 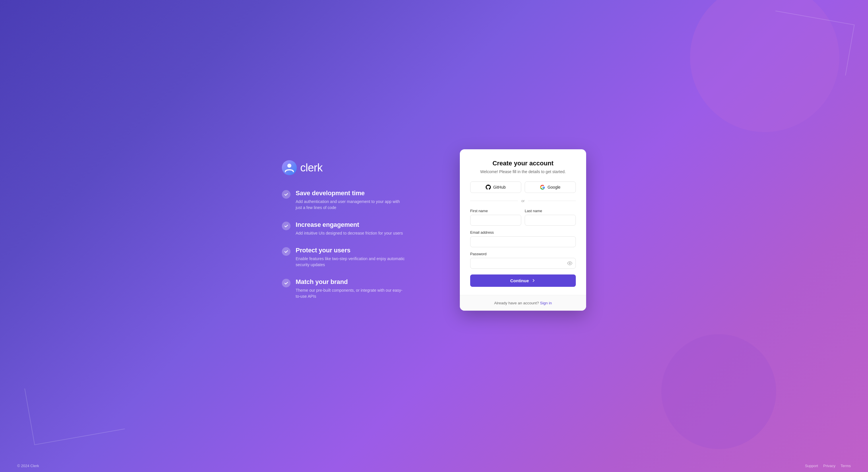 I want to click on divider: or, so click(x=523, y=201).